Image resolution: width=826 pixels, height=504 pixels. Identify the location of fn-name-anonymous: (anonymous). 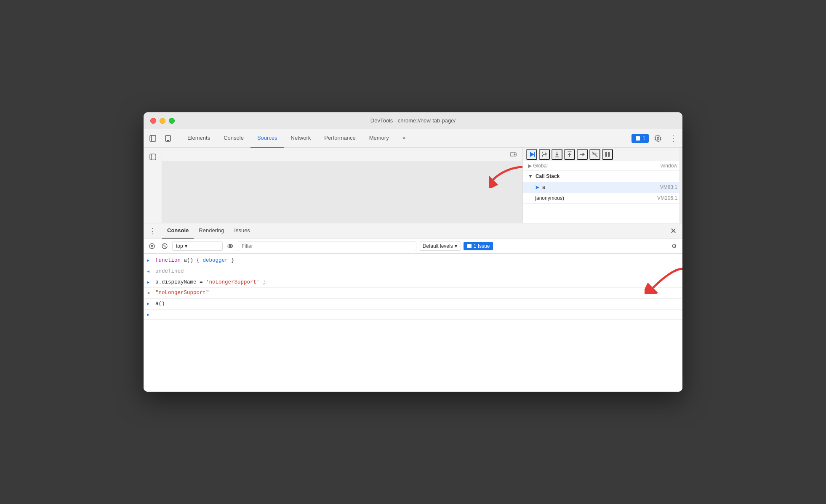
(549, 198).